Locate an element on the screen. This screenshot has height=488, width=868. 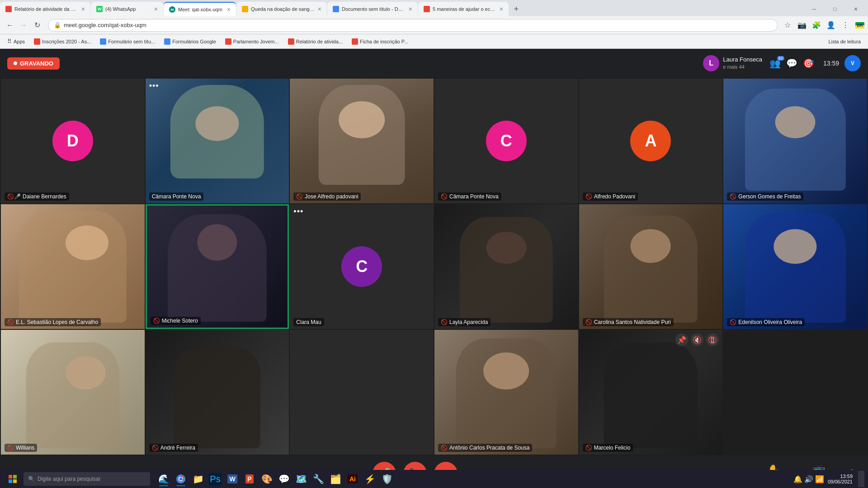
taskbar-notifications-icon: 🔔 is located at coordinates (798, 479).